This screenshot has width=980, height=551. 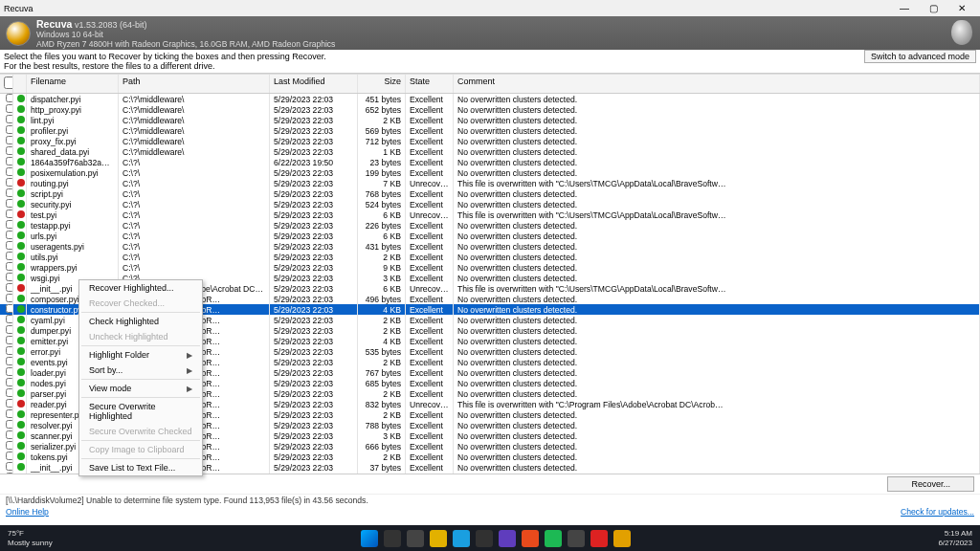 What do you see at coordinates (18, 33) in the screenshot?
I see `app-logo-icon` at bounding box center [18, 33].